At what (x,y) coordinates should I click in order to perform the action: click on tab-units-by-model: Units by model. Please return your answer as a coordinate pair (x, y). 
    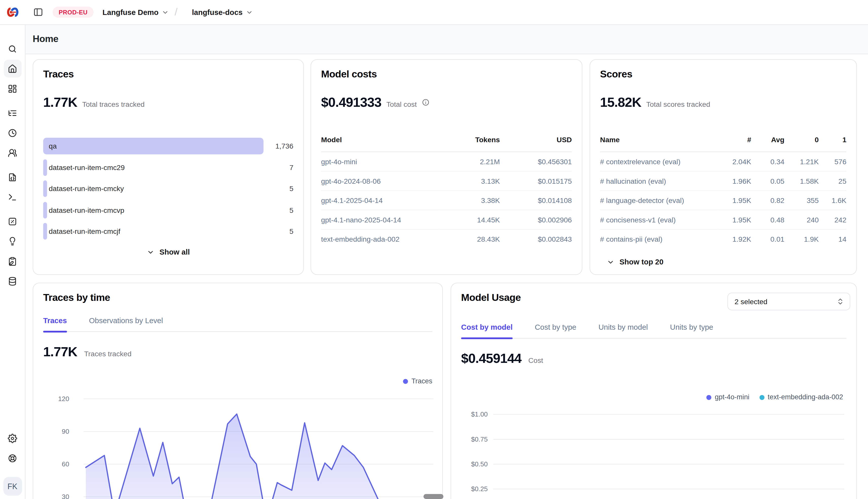
    Looking at the image, I should click on (623, 330).